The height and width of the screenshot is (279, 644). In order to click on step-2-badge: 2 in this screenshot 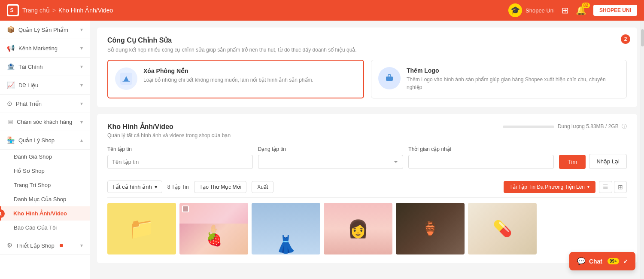, I will do `click(626, 39)`.